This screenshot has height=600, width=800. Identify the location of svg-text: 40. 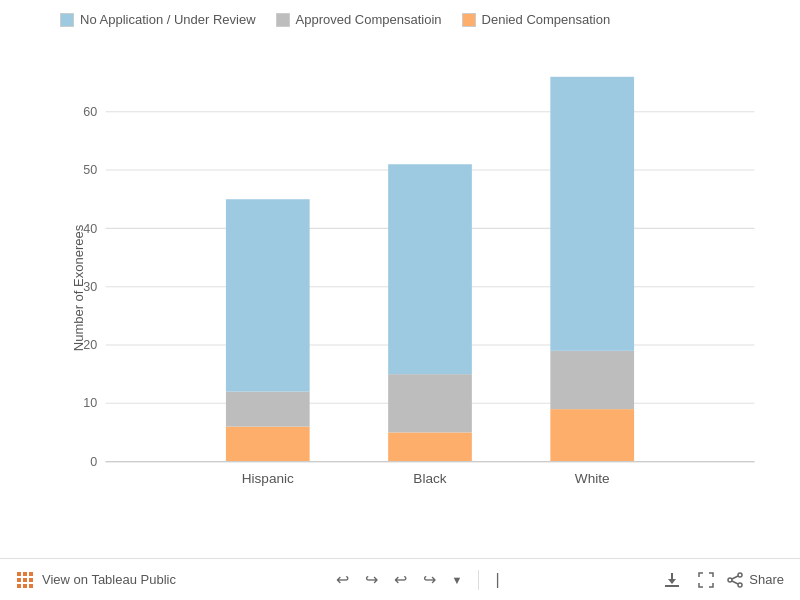
(90, 229).